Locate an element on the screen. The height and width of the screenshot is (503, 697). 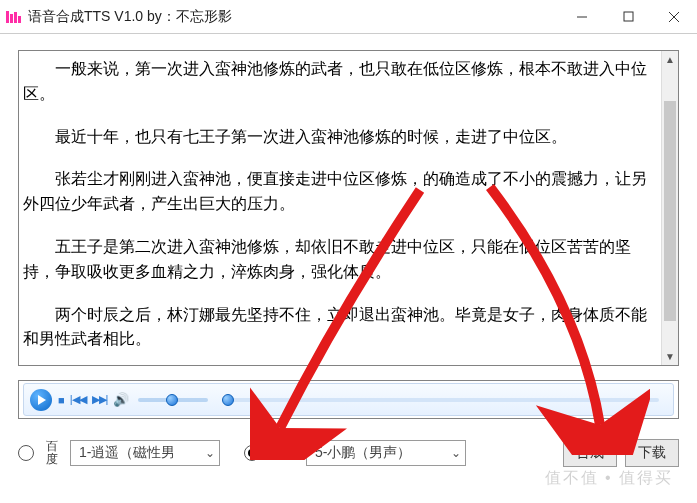
volume-icon: 🔊 is located at coordinates (120, 400).